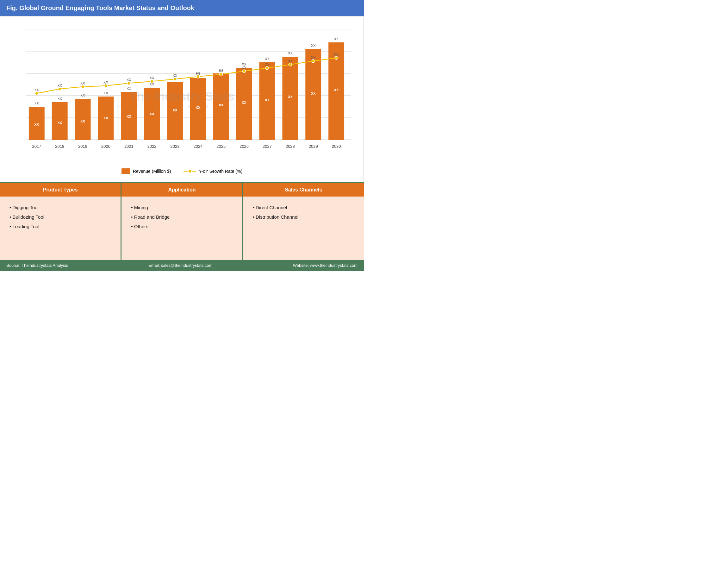  Describe the element at coordinates (314, 147) in the screenshot. I see `svg-text: 2029` at that location.